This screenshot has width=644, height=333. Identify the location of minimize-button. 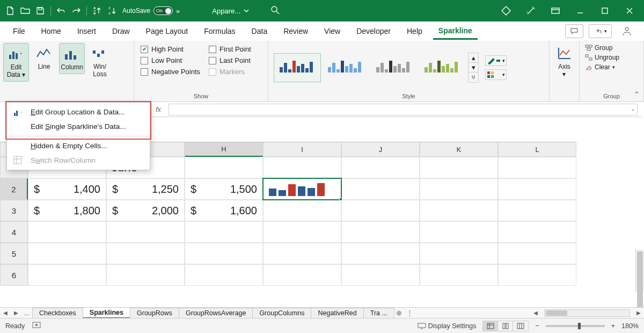
(580, 11).